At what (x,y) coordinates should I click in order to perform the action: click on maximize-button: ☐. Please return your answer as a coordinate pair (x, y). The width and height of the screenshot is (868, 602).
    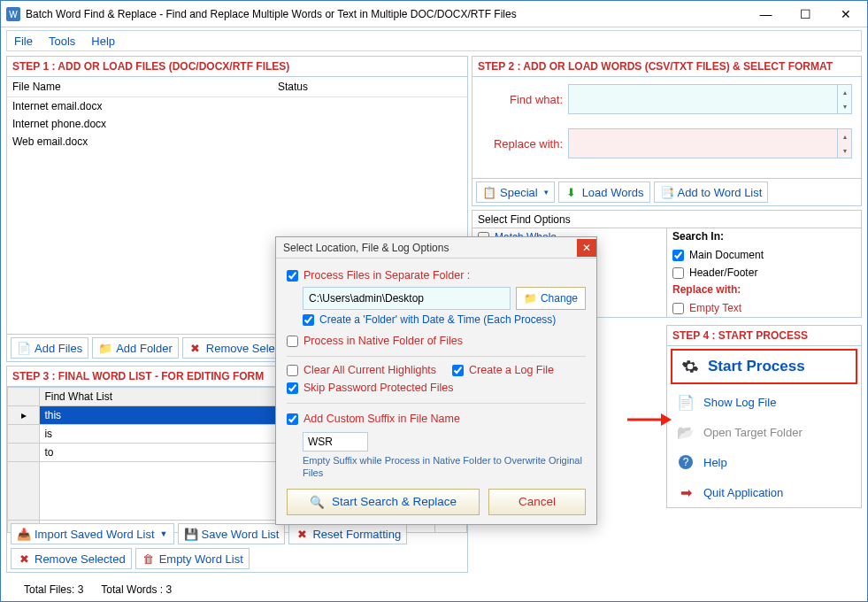
    Looking at the image, I should click on (805, 14).